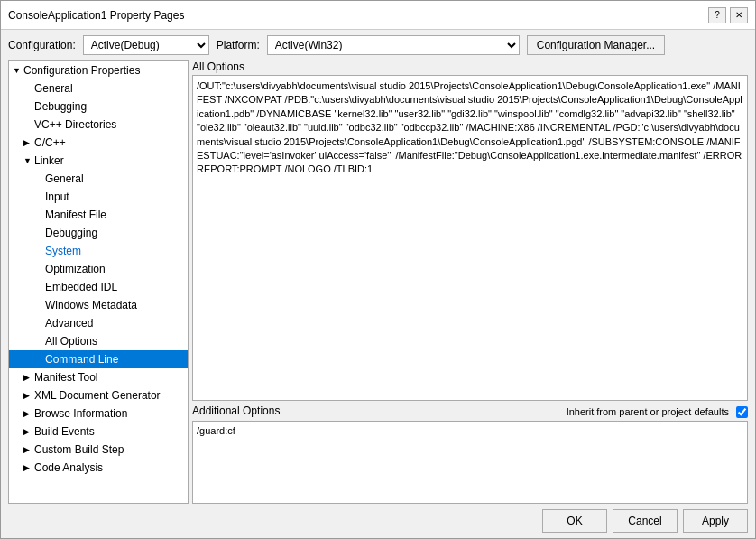 The height and width of the screenshot is (539, 756). What do you see at coordinates (98, 287) in the screenshot?
I see `tree-item-embedded-idl: Embedded IDL` at bounding box center [98, 287].